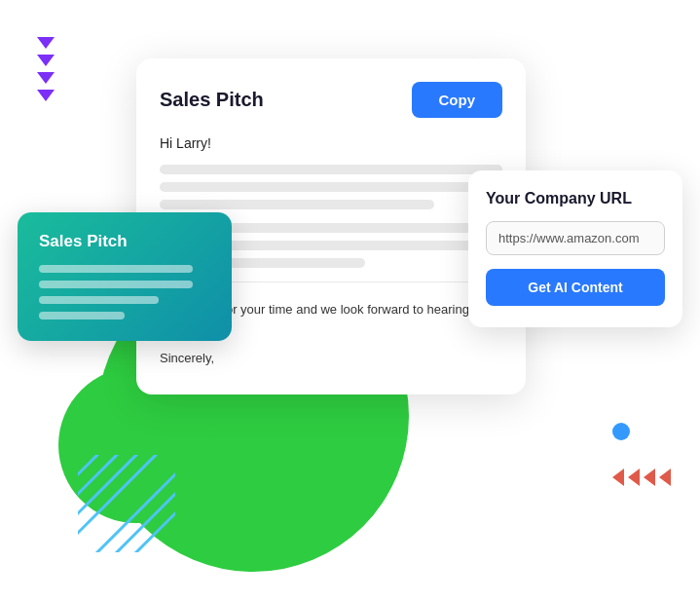 The height and width of the screenshot is (601, 700). Describe the element at coordinates (642, 477) in the screenshot. I see `red-triangles-decoration` at that location.